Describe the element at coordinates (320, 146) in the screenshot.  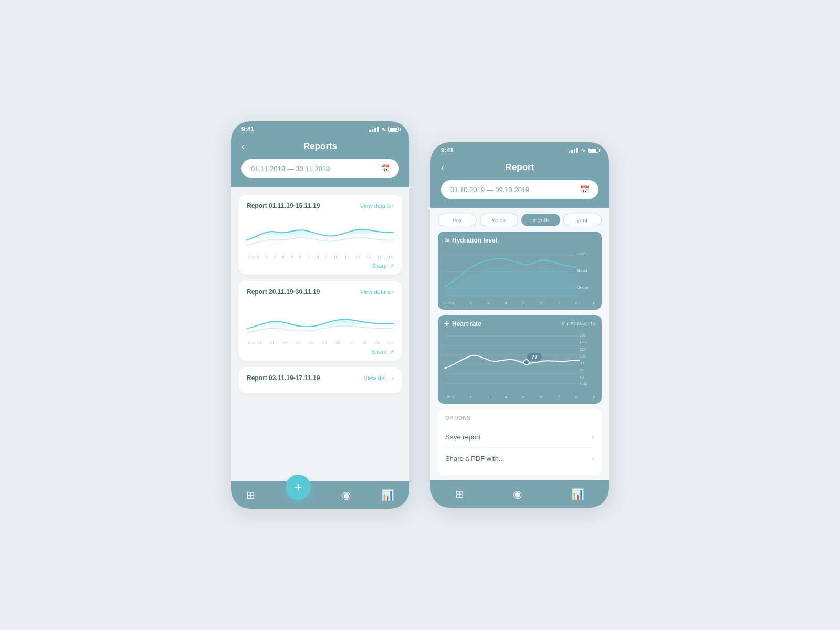
I see `left-nav: ‹ Reports` at that location.